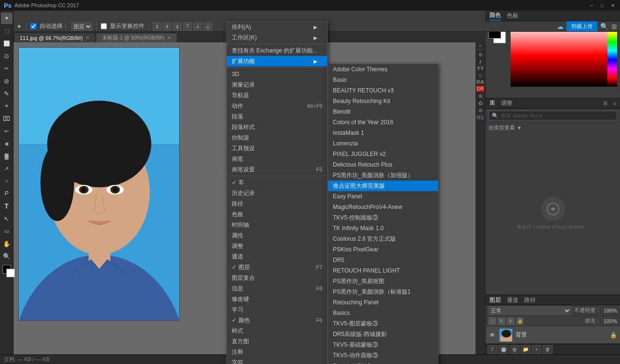  What do you see at coordinates (480, 117) in the screenshot?
I see `right-tool-10: RS` at bounding box center [480, 117].